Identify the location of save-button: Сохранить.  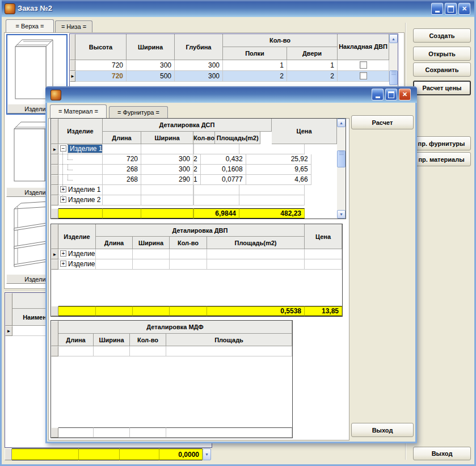
(442, 69).